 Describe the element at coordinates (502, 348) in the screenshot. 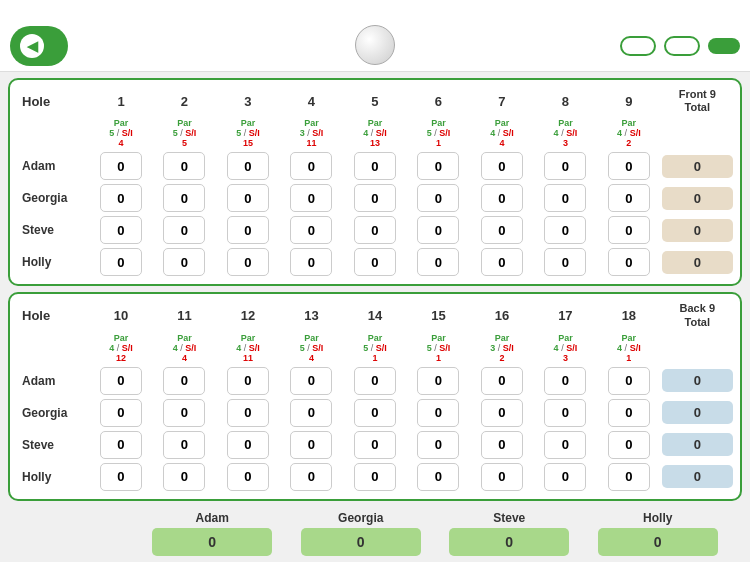

I see `hole-16-parsi: Par3 / S/I2` at that location.